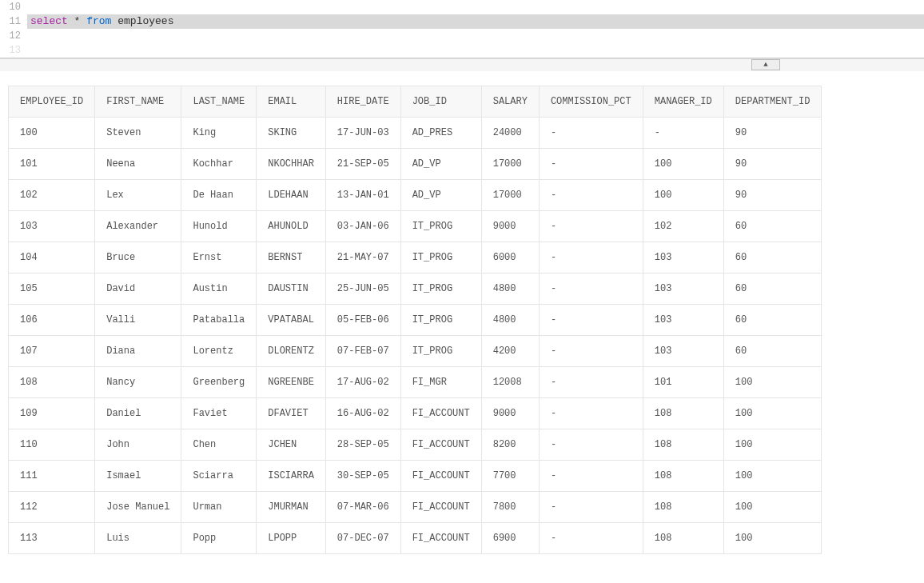  What do you see at coordinates (462, 29) in the screenshot?
I see `sql-editor: 1011select * from employees1213` at bounding box center [462, 29].